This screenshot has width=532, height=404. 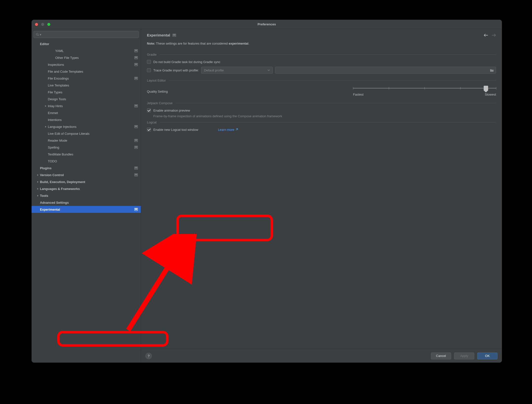 What do you see at coordinates (36, 24) in the screenshot?
I see `close-window-button` at bounding box center [36, 24].